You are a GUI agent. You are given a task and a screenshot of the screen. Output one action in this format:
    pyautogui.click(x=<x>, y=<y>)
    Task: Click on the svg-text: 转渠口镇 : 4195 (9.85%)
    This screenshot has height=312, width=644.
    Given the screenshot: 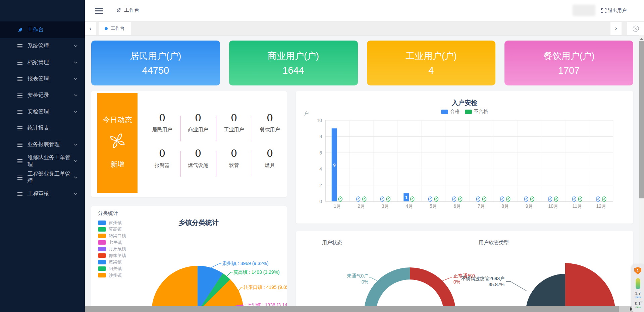 What is the action you would take?
    pyautogui.click(x=265, y=287)
    